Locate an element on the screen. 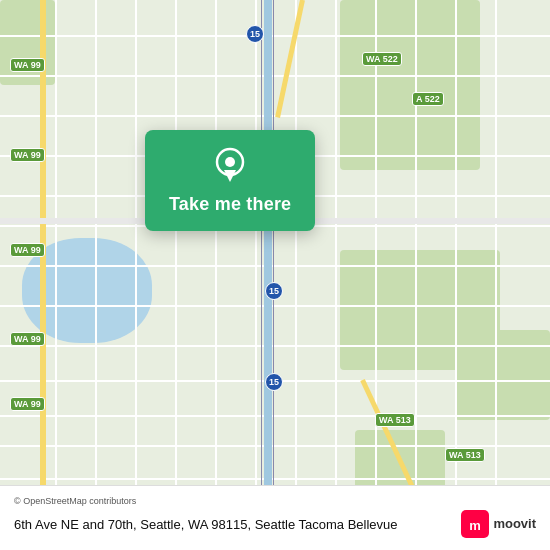 The height and width of the screenshot is (550, 550). wa99-shield-5: WA 99 is located at coordinates (28, 404).